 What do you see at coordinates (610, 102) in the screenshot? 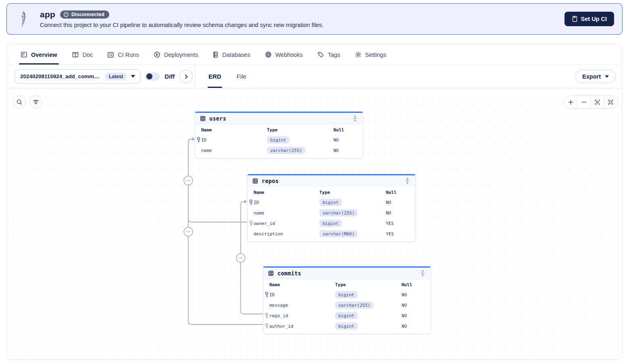
I see `fit-view-button` at bounding box center [610, 102].